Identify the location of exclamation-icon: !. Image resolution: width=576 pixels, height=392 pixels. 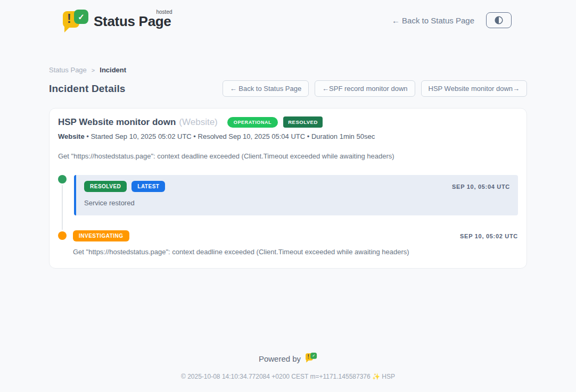
(69, 19).